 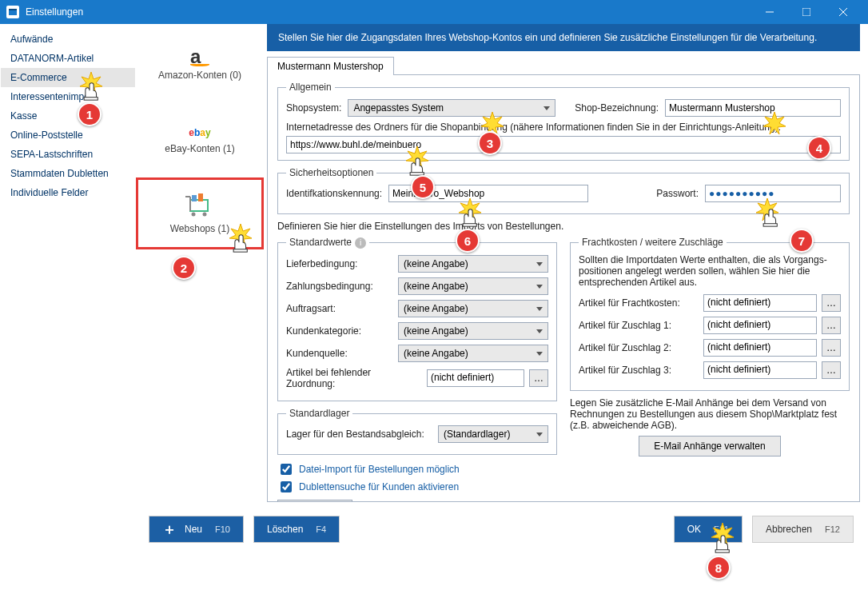 I want to click on abbrechen-button: AbbrechenF12, so click(x=802, y=529).